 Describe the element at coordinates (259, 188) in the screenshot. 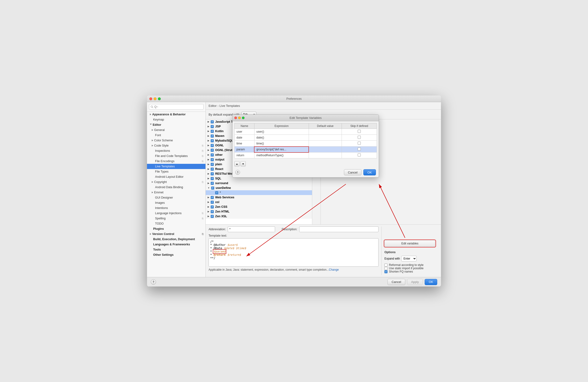

I see `tpl-item-userdefine: ▼userDefine` at that location.